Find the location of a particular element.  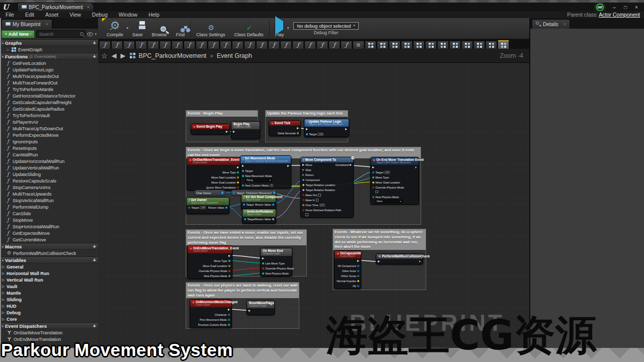

play-button: ▾Play is located at coordinates (280, 28).